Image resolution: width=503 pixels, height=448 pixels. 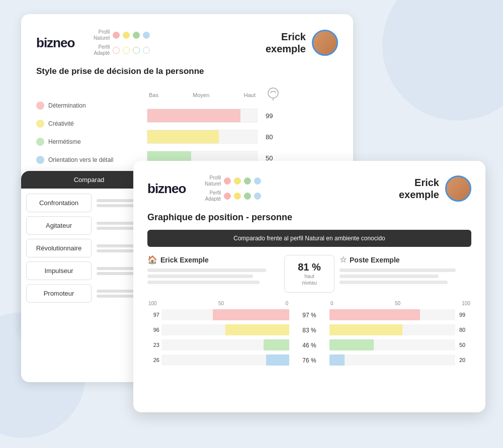 I want to click on person-text-lines, so click(x=213, y=277).